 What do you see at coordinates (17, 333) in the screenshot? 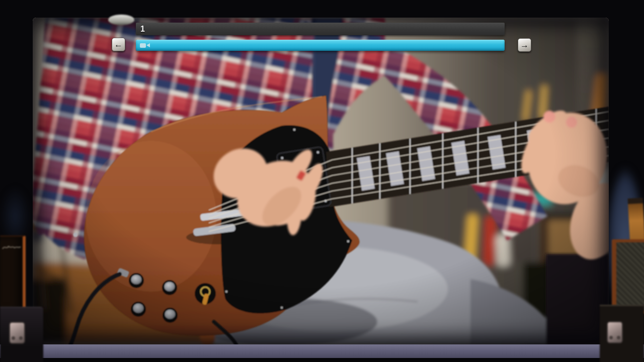
I see `case-latch-left` at bounding box center [17, 333].